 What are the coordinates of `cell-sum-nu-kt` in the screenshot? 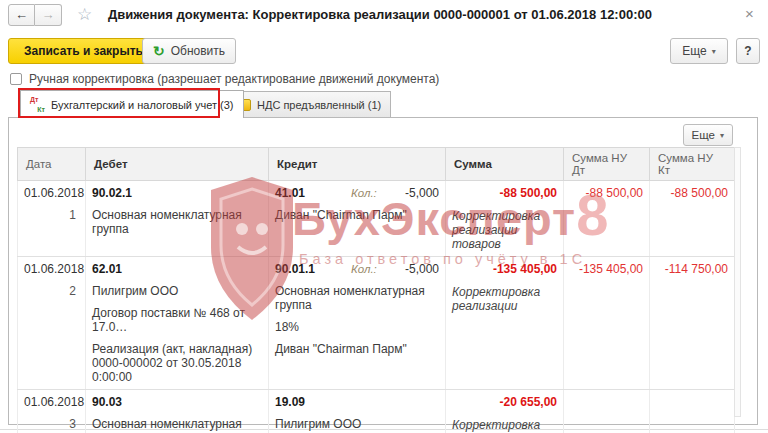 It's located at (692, 412).